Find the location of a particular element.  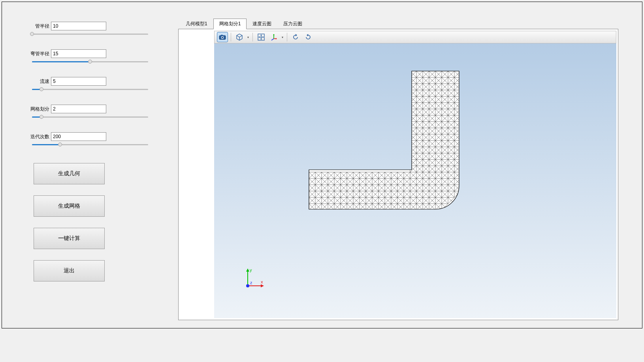

viewport-toolbar: ▾ ▾ is located at coordinates (415, 37).